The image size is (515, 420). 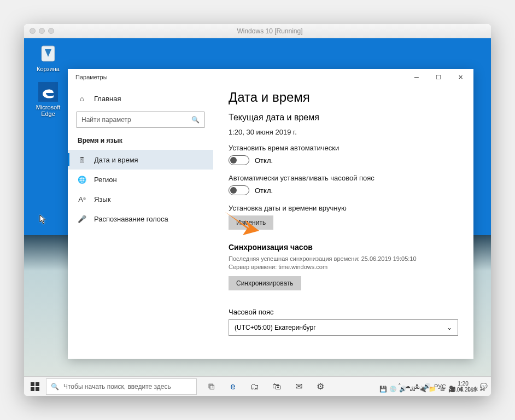 I want to click on minimize-button: ─, so click(x=417, y=77).